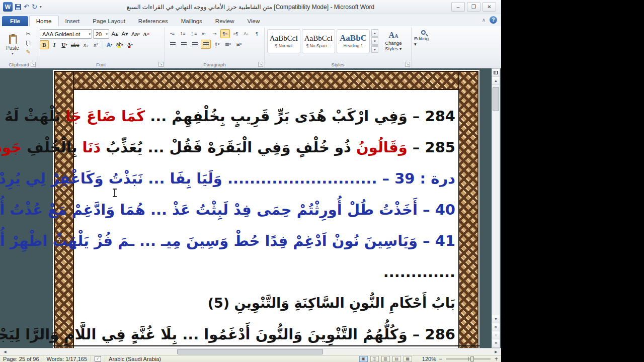  I want to click on maximize-button: ❐, so click(474, 7).